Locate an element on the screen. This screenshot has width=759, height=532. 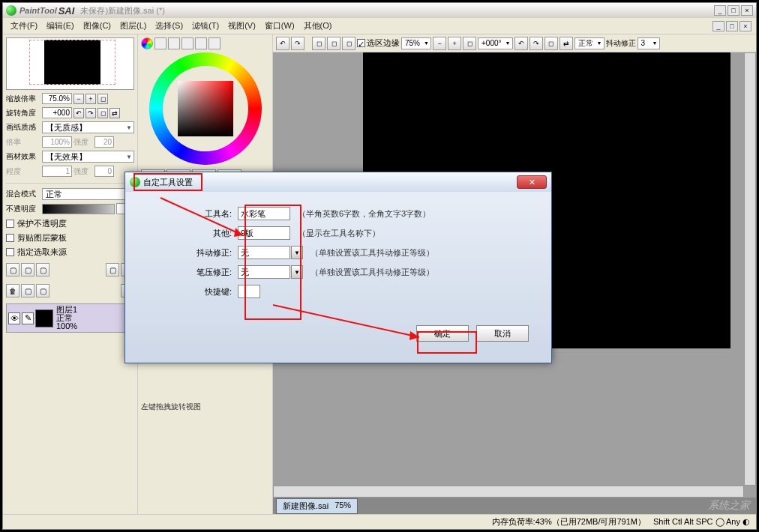
ok-button: 确定 is located at coordinates (442, 333).